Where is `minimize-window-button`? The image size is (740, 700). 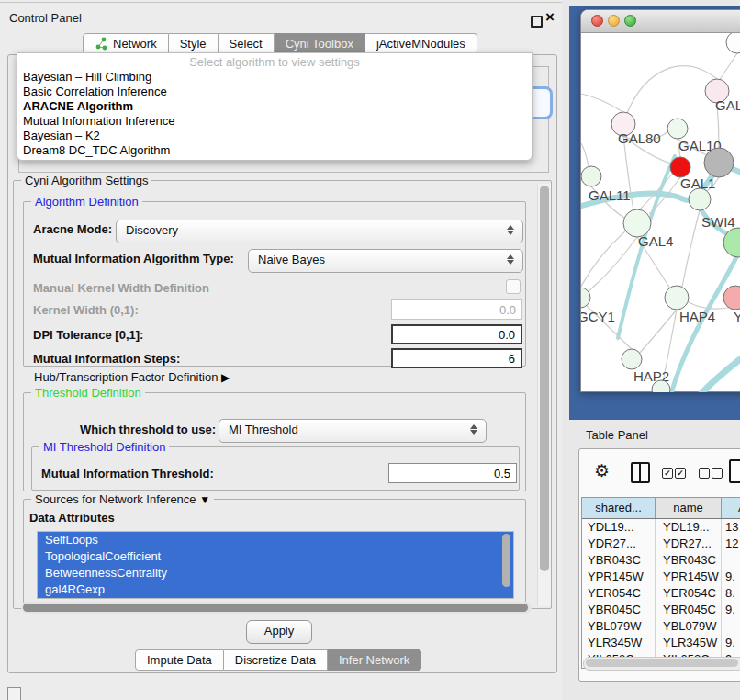
minimize-window-button is located at coordinates (613, 20).